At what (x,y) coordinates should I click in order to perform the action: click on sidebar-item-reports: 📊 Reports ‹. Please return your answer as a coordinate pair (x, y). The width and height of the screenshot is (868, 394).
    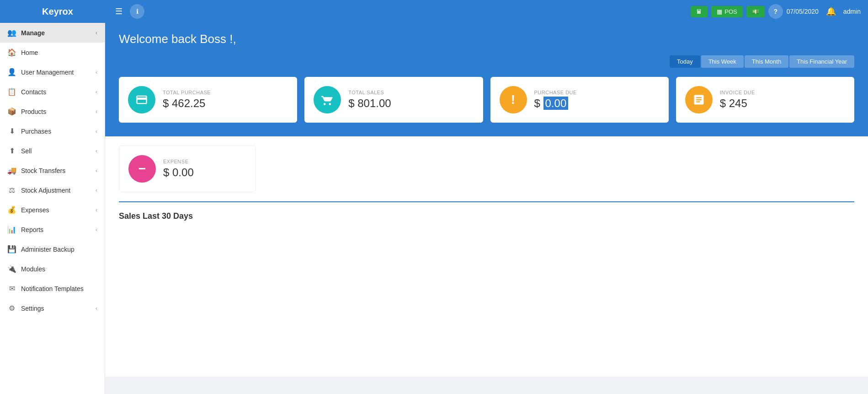
    Looking at the image, I should click on (52, 230).